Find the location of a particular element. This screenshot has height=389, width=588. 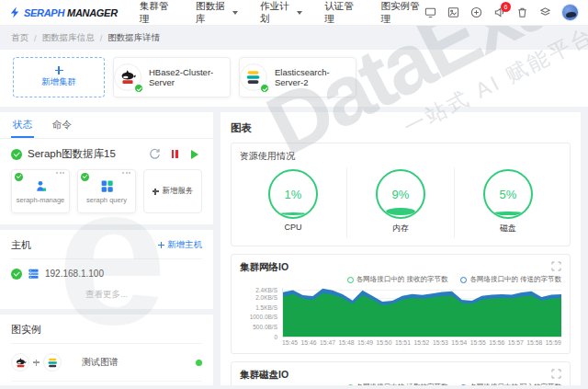

trash-icon is located at coordinates (522, 13).